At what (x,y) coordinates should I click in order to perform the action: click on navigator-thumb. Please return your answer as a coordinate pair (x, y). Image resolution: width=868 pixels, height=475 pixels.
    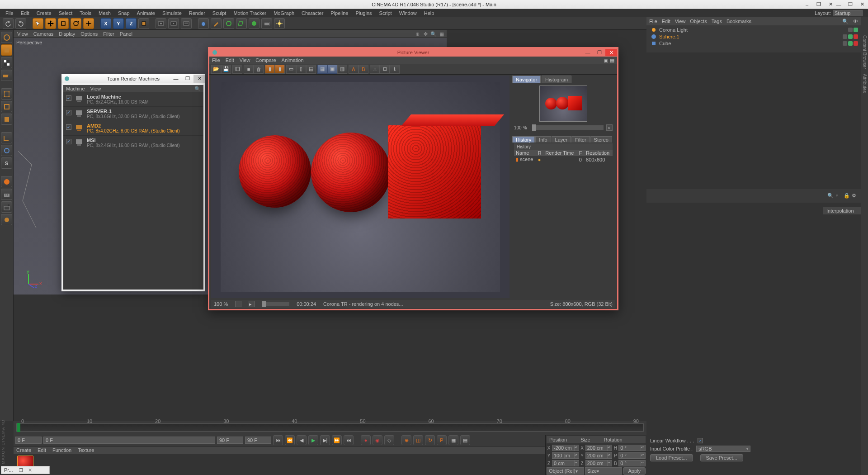
    Looking at the image, I should click on (563, 104).